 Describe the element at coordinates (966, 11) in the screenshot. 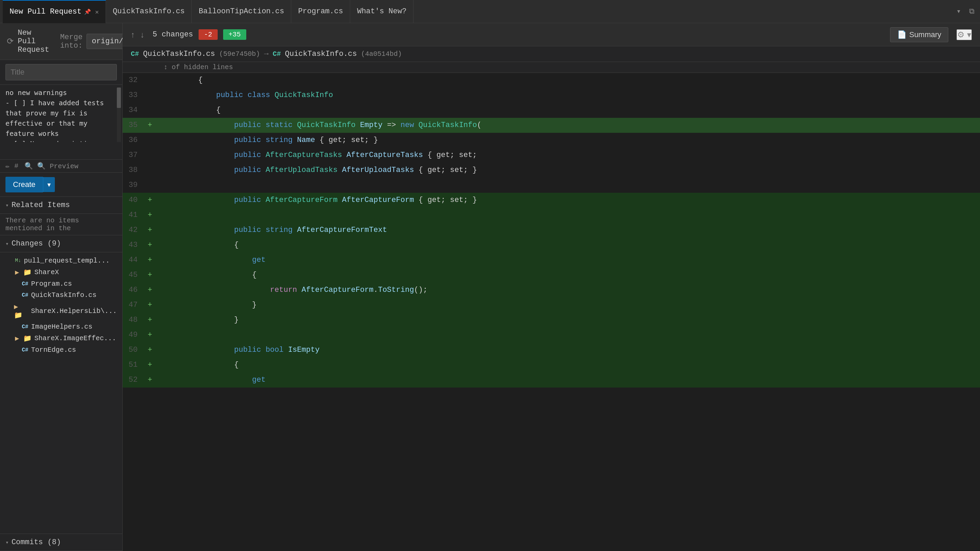

I see `tab-end-controls: ▾ ⧉` at that location.